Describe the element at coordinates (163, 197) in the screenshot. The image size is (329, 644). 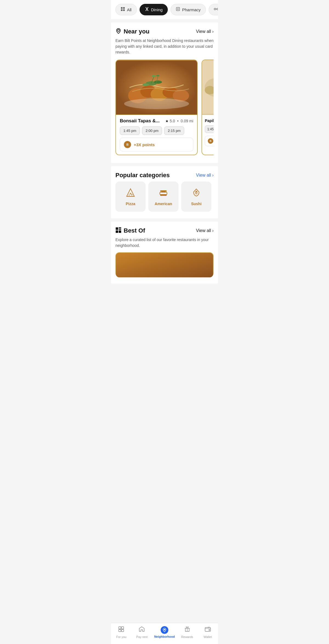
I see `category-american: American` at that location.